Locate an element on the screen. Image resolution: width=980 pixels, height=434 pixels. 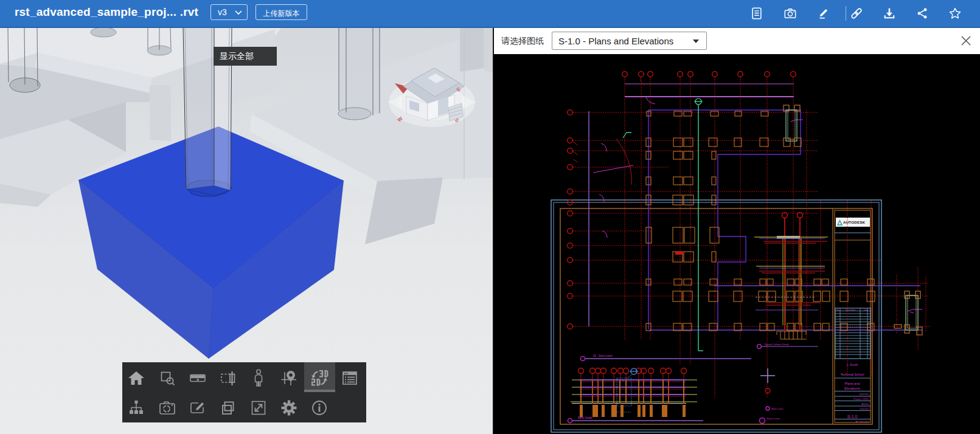
svg-text: Technical School is located at coordinates (853, 374).